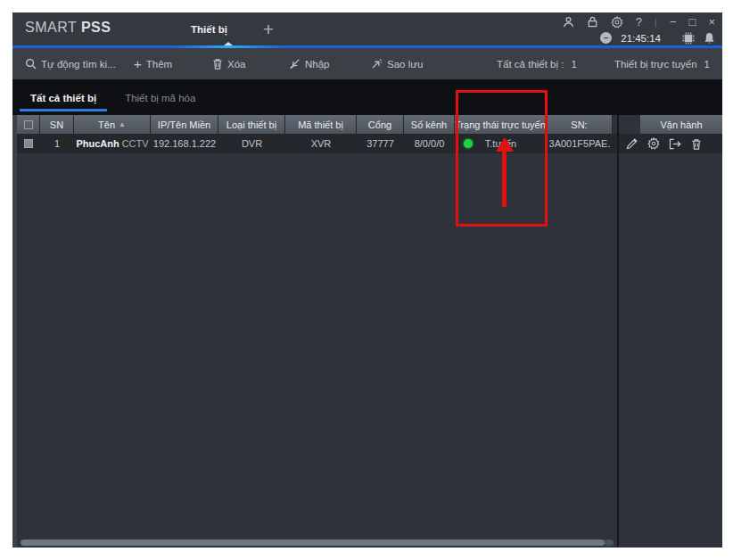 The image size is (733, 560). I want to click on maximize-icon: □, so click(693, 21).